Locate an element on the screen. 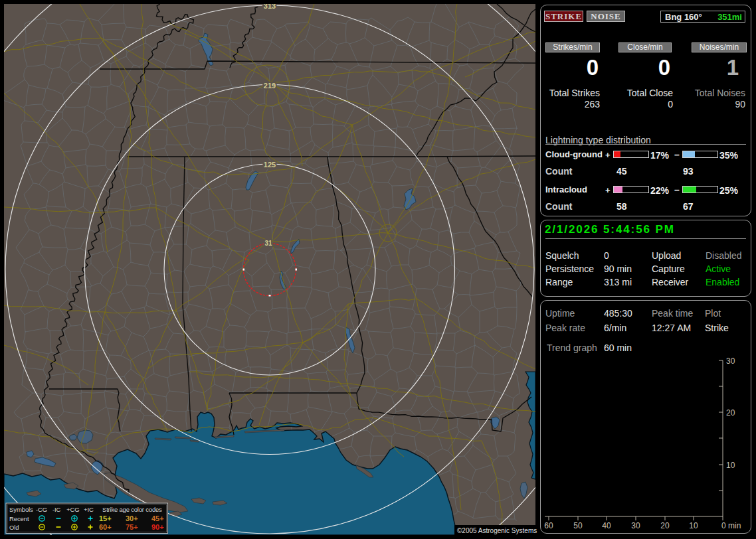 Image resolution: width=756 pixels, height=539 pixels. svg-text: 40 is located at coordinates (607, 526).